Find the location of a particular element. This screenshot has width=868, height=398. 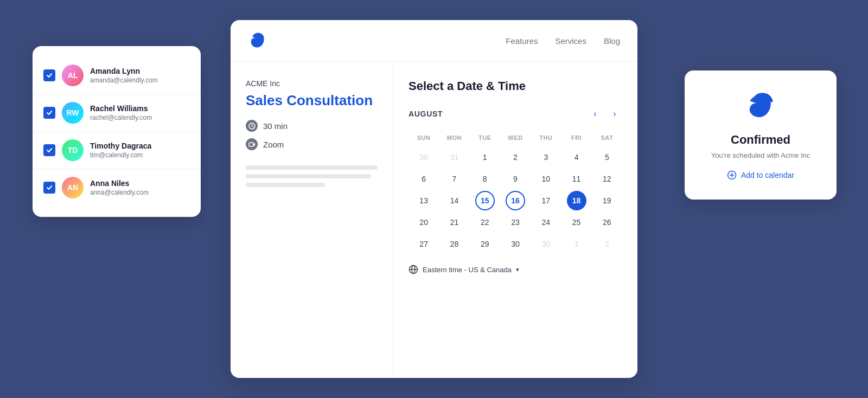

calendar-row: 20 21 22 23 24 25 26 is located at coordinates (515, 222).